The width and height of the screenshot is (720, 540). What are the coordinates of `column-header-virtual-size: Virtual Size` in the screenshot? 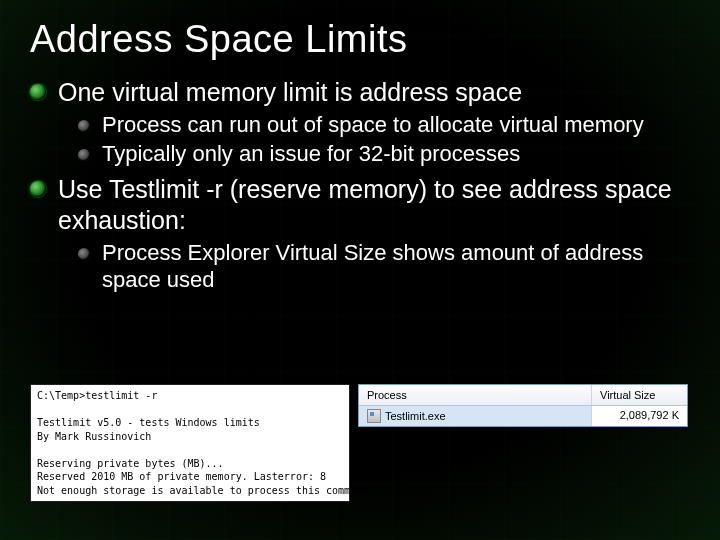 It's located at (640, 395).